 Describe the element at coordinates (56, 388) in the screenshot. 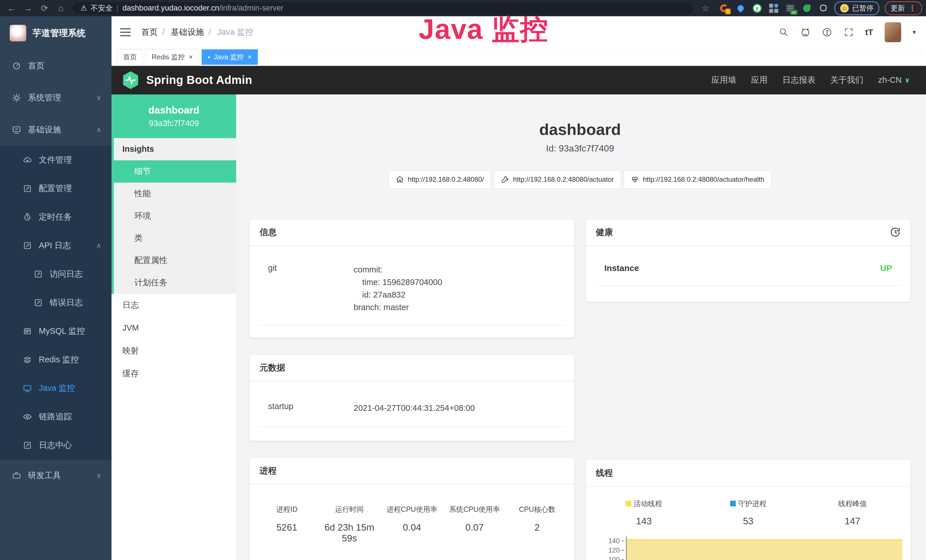

I see `sidebar-item-java: Java 监控` at that location.